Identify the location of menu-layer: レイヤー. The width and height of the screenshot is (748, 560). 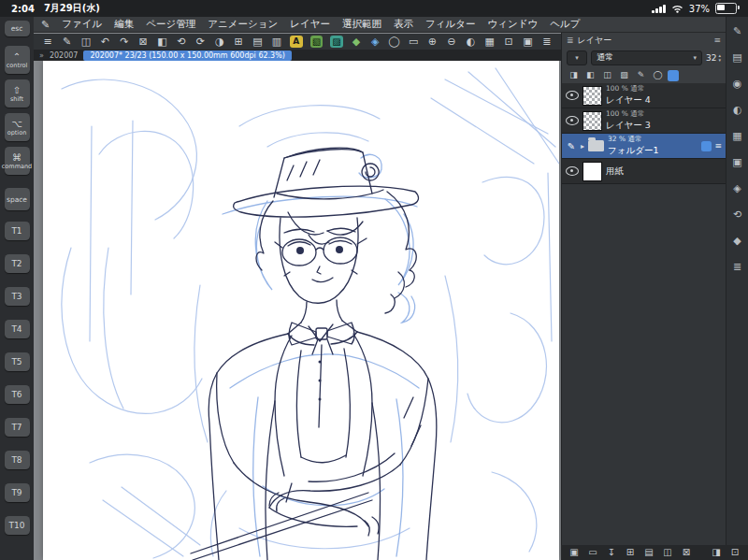
(310, 24).